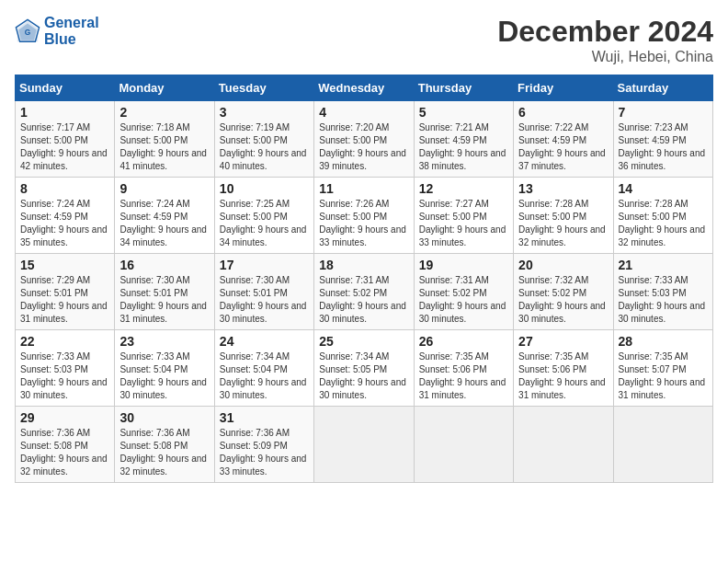 The height and width of the screenshot is (563, 728). What do you see at coordinates (64, 147) in the screenshot?
I see `day-info: Sunrise: 7:17 AMSunset: 5:00 PMDaylight:…` at bounding box center [64, 147].